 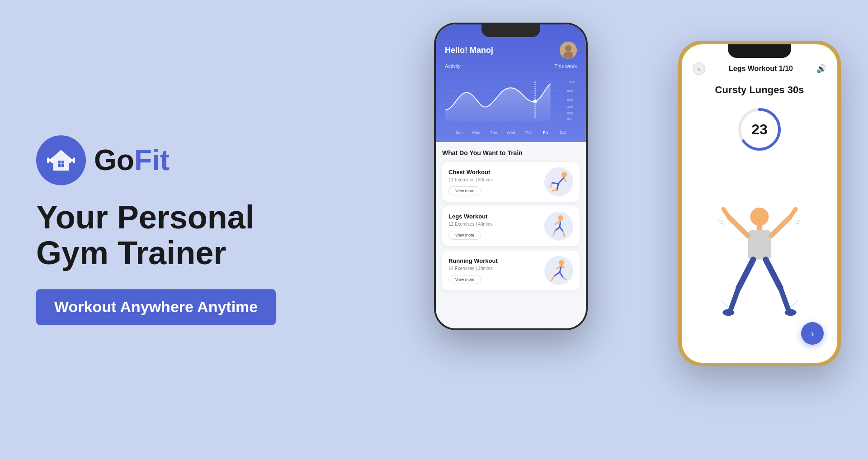 What do you see at coordinates (559, 270) in the screenshot?
I see `running-figure` at bounding box center [559, 270].